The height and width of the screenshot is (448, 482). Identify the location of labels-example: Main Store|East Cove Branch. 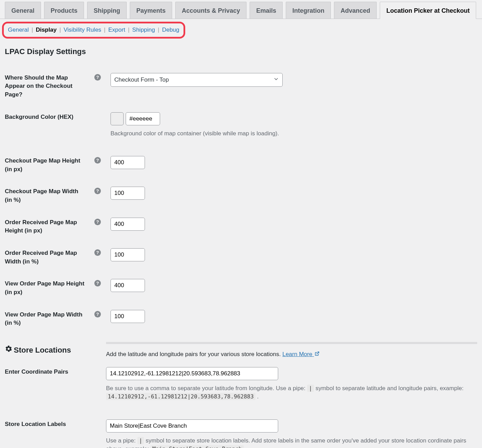
(197, 447).